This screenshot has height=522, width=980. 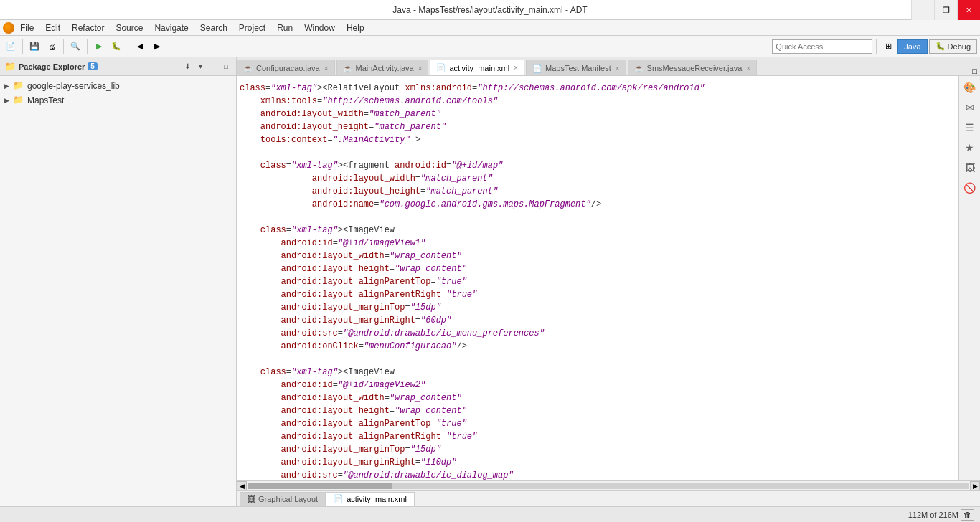 I want to click on editor-maximize-button: □, so click(x=974, y=71).